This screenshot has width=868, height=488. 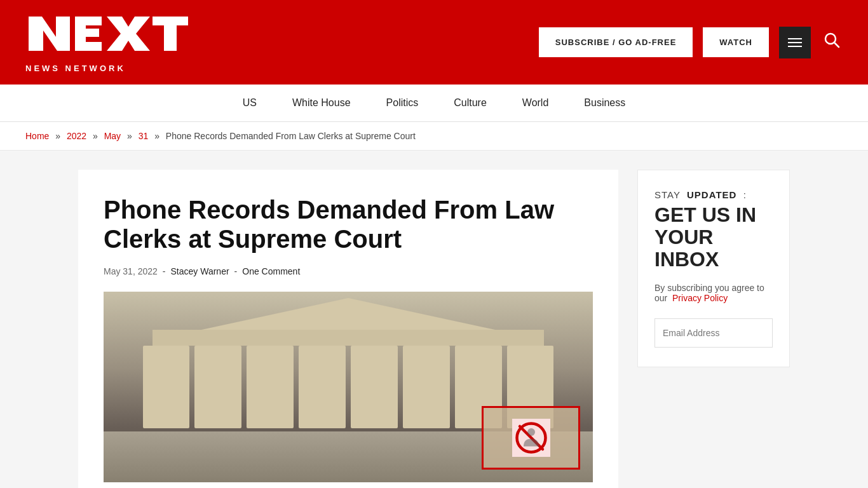 What do you see at coordinates (616, 42) in the screenshot?
I see `subscribe-button: SUBSCRIBE / GO AD-FREE` at bounding box center [616, 42].